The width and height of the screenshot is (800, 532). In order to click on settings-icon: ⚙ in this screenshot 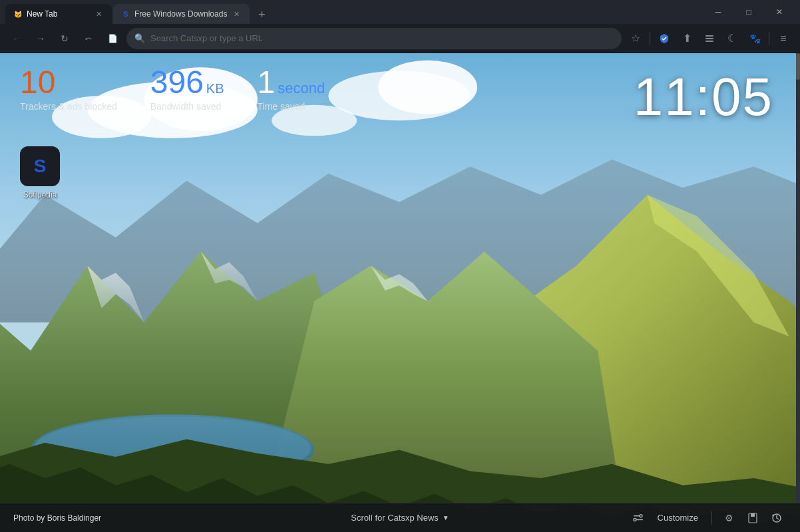, I will do `click(729, 518)`.